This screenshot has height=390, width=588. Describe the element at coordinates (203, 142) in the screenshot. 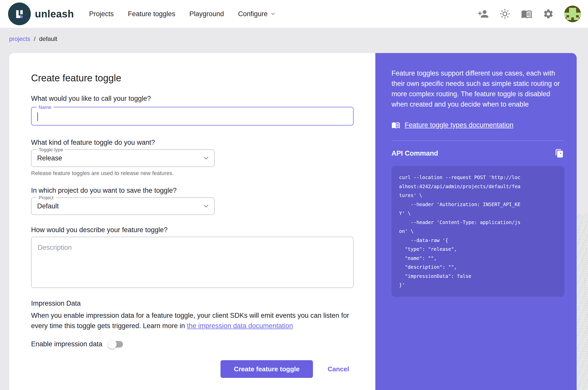

I see `type-question: What kind of feature toggle do you want?` at that location.